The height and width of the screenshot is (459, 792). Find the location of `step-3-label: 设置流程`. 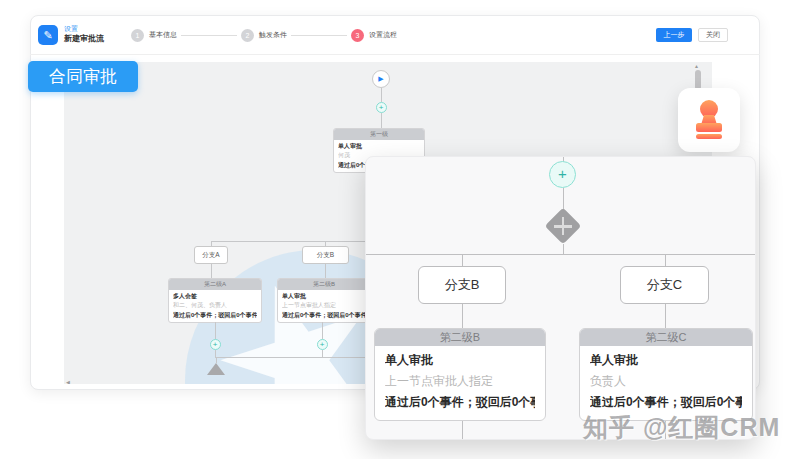

step-3-label: 设置流程 is located at coordinates (383, 35).